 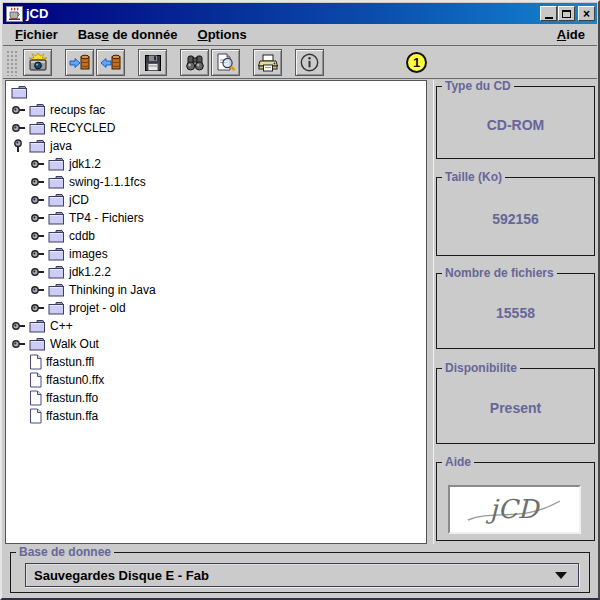 What do you see at coordinates (106, 218) in the screenshot?
I see `tree-node-label: TP4 - Fichiers` at bounding box center [106, 218].